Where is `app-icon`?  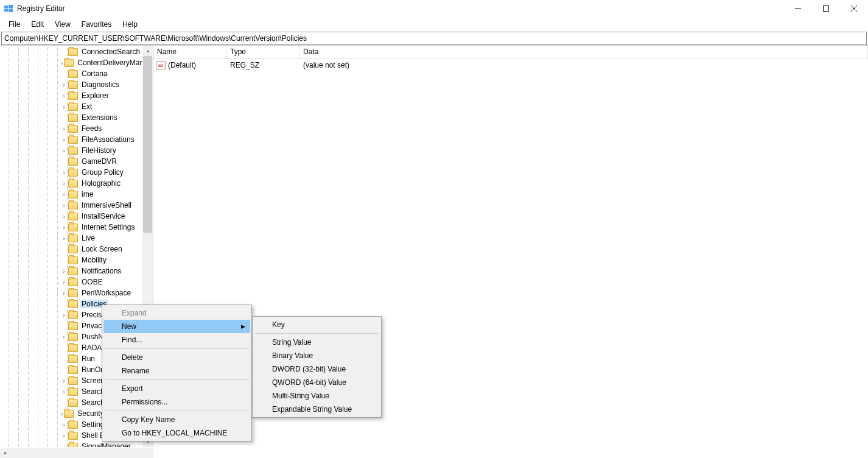 app-icon is located at coordinates (9, 9).